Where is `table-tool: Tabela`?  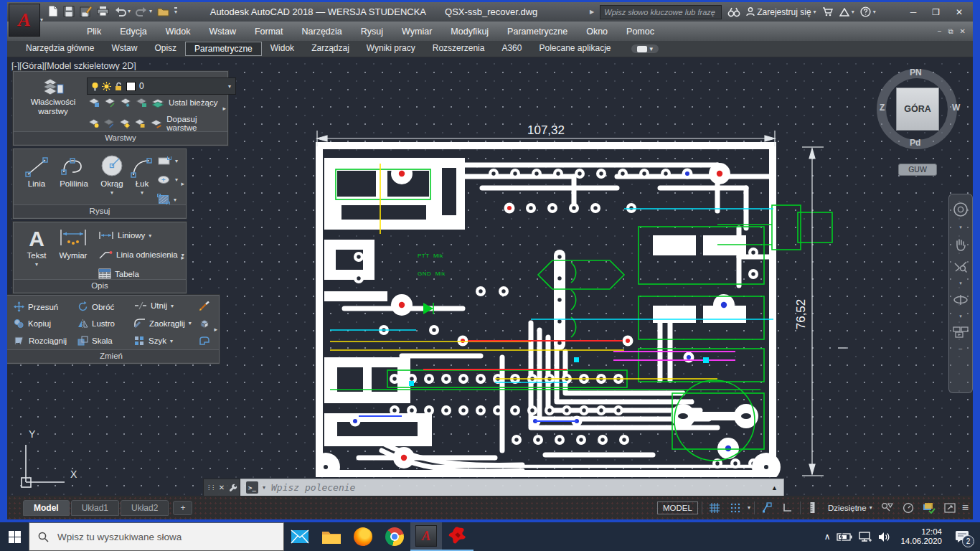
table-tool: Tabela is located at coordinates (119, 274).